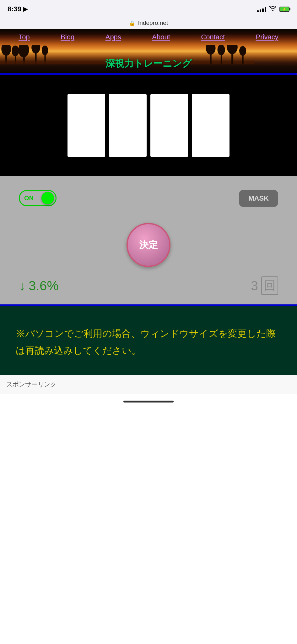 The image size is (297, 644). Describe the element at coordinates (24, 37) in the screenshot. I see `nav-top: Top` at that location.